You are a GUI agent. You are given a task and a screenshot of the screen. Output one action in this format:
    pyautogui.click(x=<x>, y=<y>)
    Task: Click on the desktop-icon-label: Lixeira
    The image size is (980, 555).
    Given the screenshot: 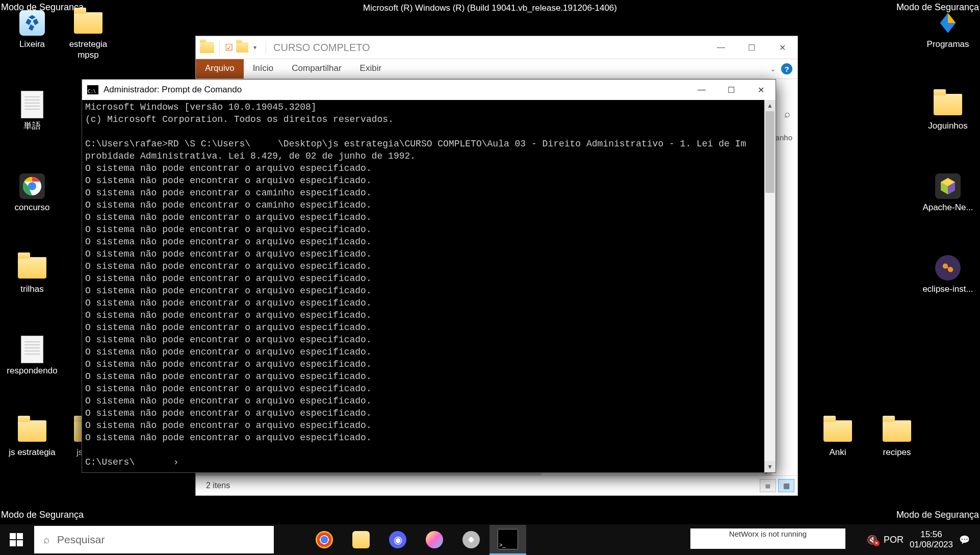 What is the action you would take?
    pyautogui.click(x=32, y=44)
    